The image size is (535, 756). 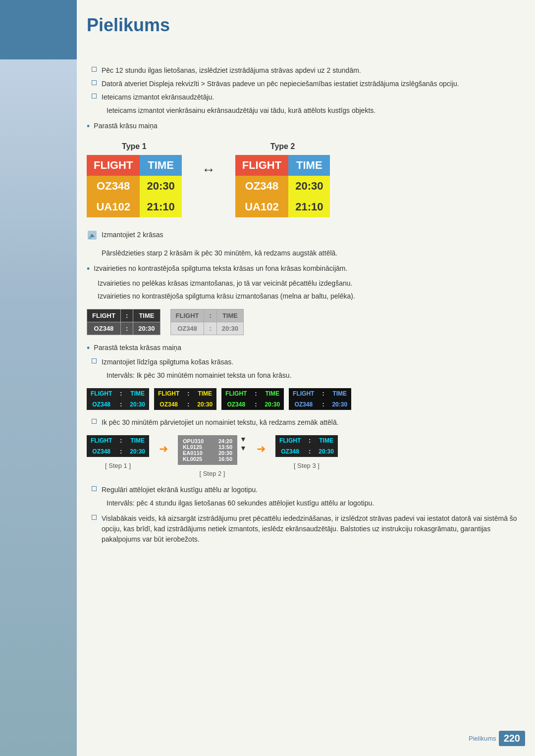 What do you see at coordinates (262, 207) in the screenshot?
I see `type2-ua102: UA102` at bounding box center [262, 207].